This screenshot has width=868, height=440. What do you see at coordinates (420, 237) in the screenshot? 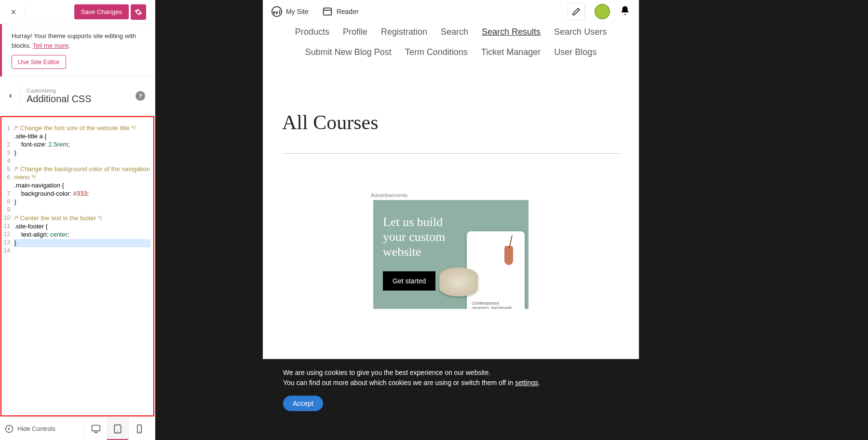
I see `ad-headline: Let us build your custom website` at bounding box center [420, 237].